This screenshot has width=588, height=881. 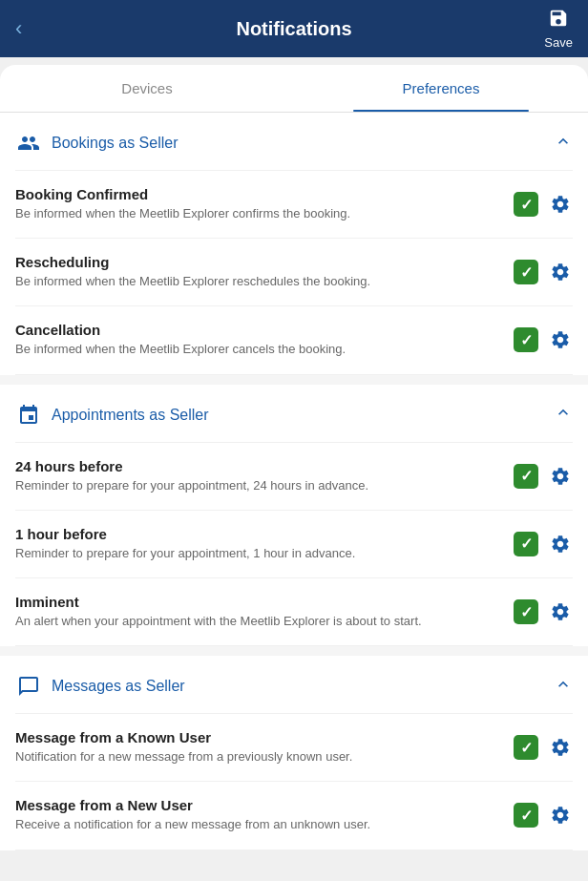 What do you see at coordinates (526, 204) in the screenshot?
I see `booking-confirmed-checkbox` at bounding box center [526, 204].